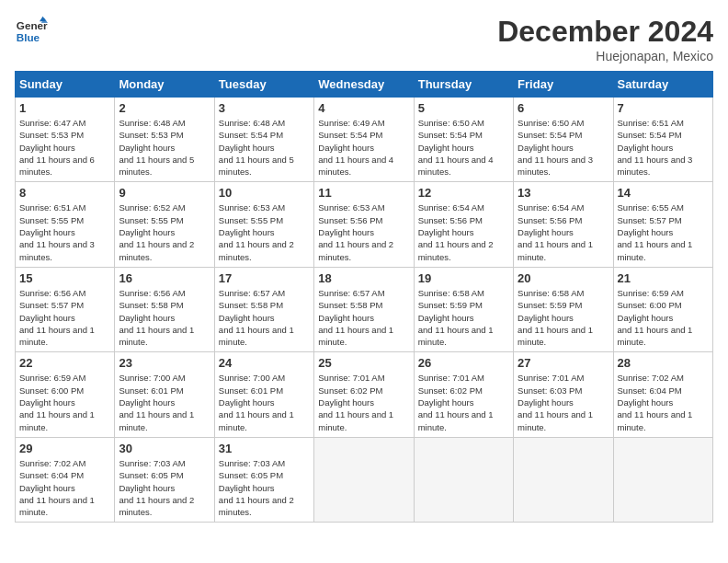 The width and height of the screenshot is (728, 563). Describe the element at coordinates (563, 395) in the screenshot. I see `calendar-cell: 27 Sunrise: 7:01 AMSunset: 6:03 PMDaylig…` at that location.